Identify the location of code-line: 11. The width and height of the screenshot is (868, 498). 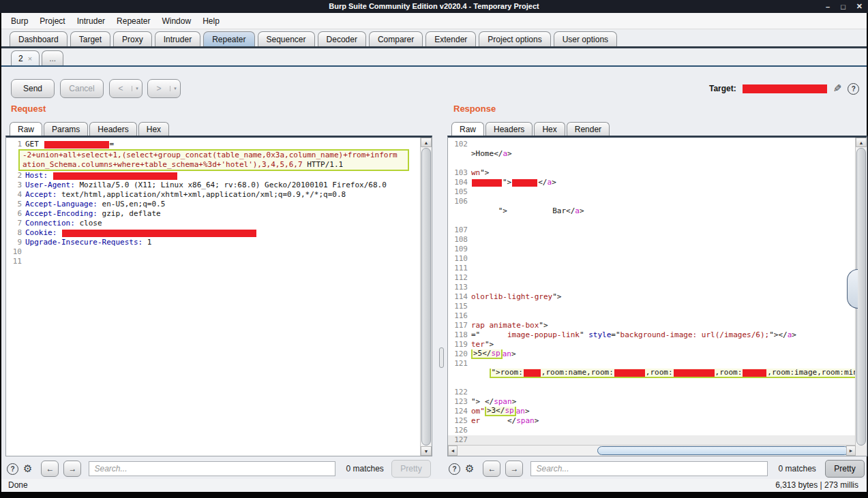
(213, 262).